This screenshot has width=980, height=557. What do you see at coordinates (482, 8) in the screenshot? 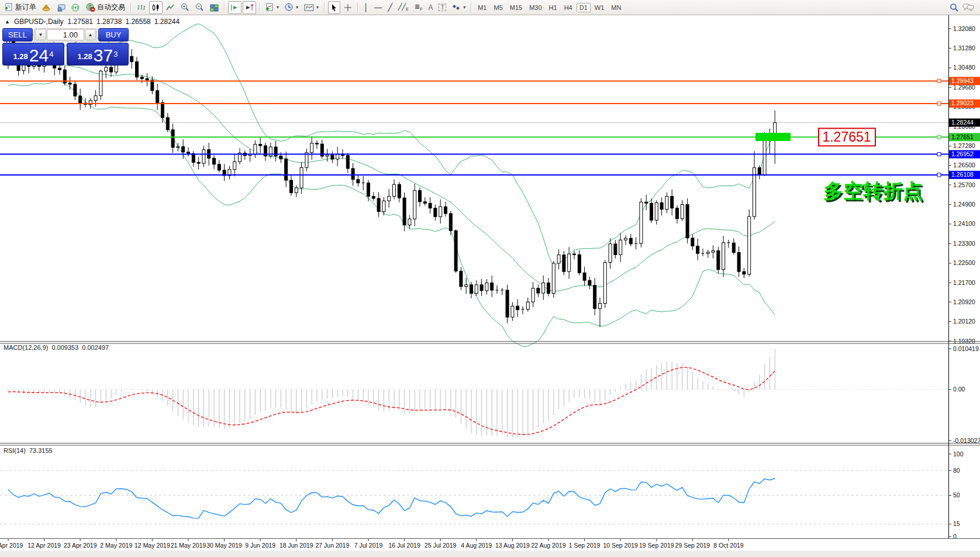
I see `timeframe-M1: M1` at bounding box center [482, 8].